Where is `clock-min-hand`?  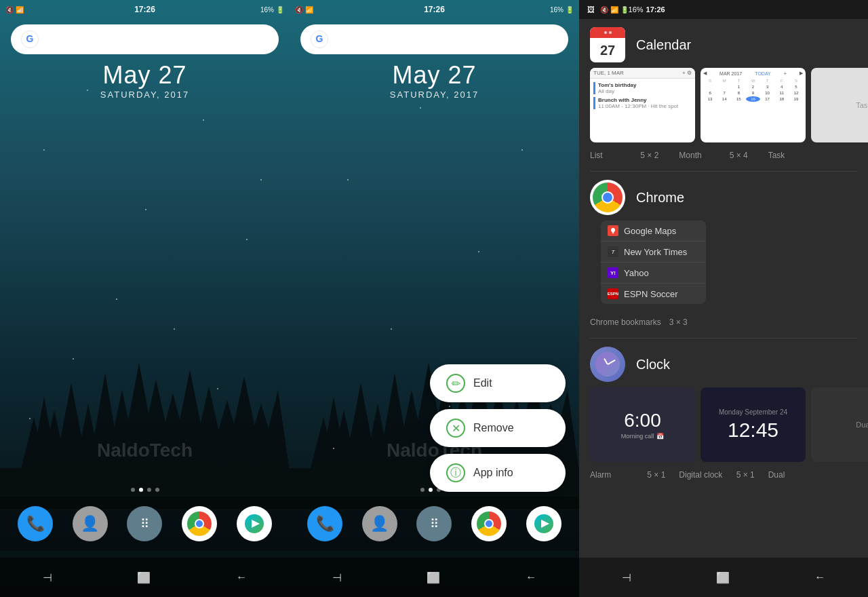 clock-min-hand is located at coordinates (612, 362).